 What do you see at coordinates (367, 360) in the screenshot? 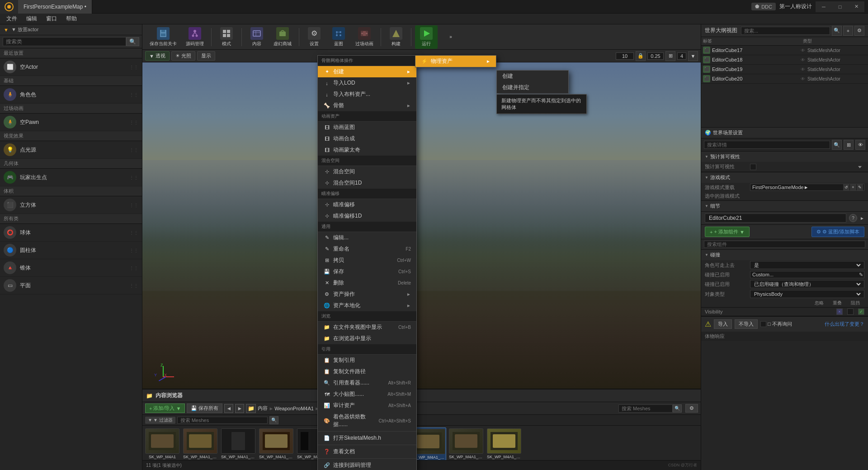
I see `cm-copy-ref: 📋 复制引用` at bounding box center [367, 360].